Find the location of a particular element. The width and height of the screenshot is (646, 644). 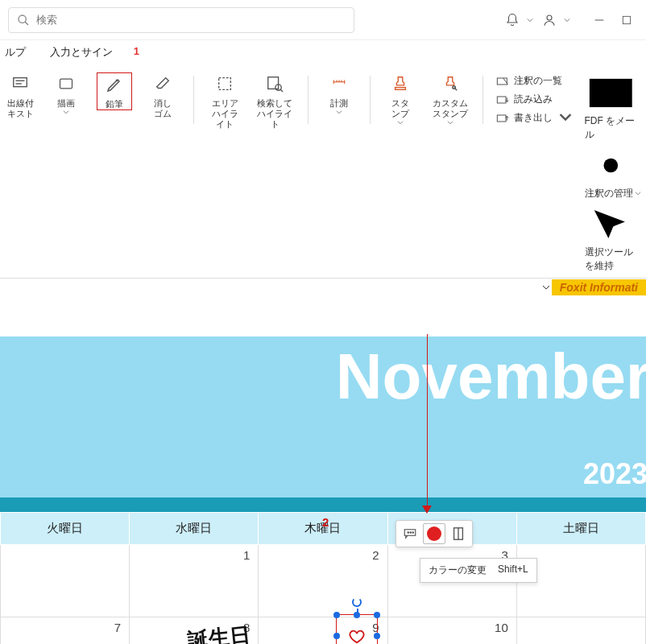

annotation-actions-col1: 注釈の一覧 読み込み 書き出し is located at coordinates (534, 172).